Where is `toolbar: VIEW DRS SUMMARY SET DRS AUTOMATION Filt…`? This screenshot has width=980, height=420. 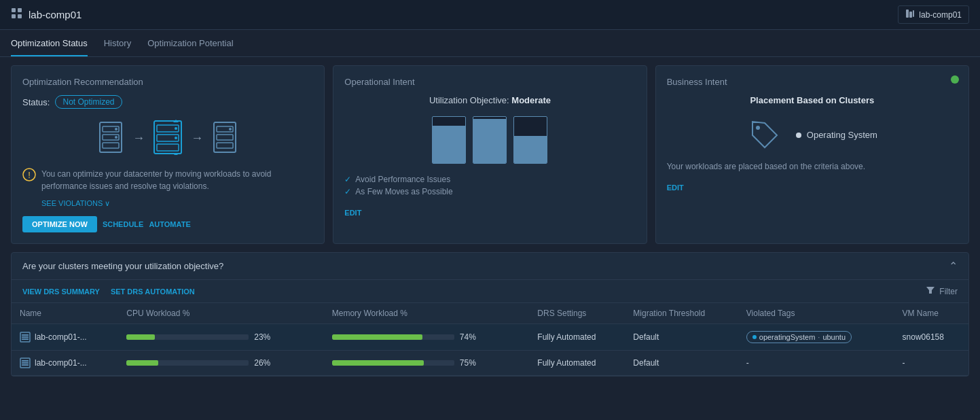
toolbar: VIEW DRS SUMMARY SET DRS AUTOMATION Filt… is located at coordinates (490, 292).